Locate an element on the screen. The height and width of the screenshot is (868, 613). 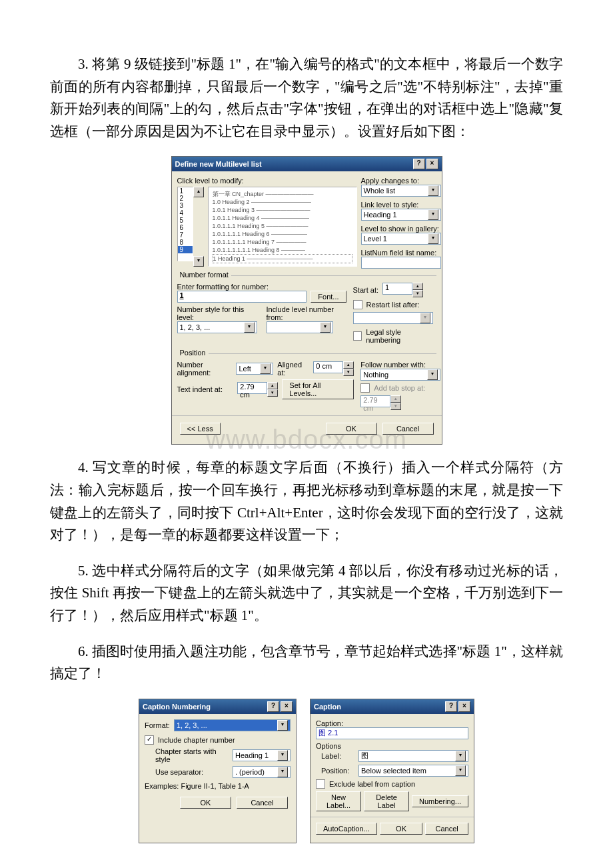
delete-label-button: Delete Label is located at coordinates (386, 801).